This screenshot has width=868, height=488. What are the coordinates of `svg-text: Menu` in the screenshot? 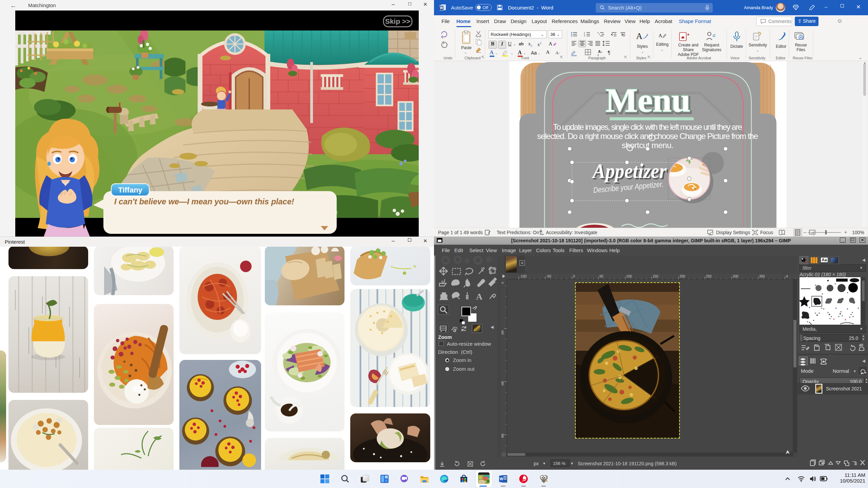 It's located at (648, 100).